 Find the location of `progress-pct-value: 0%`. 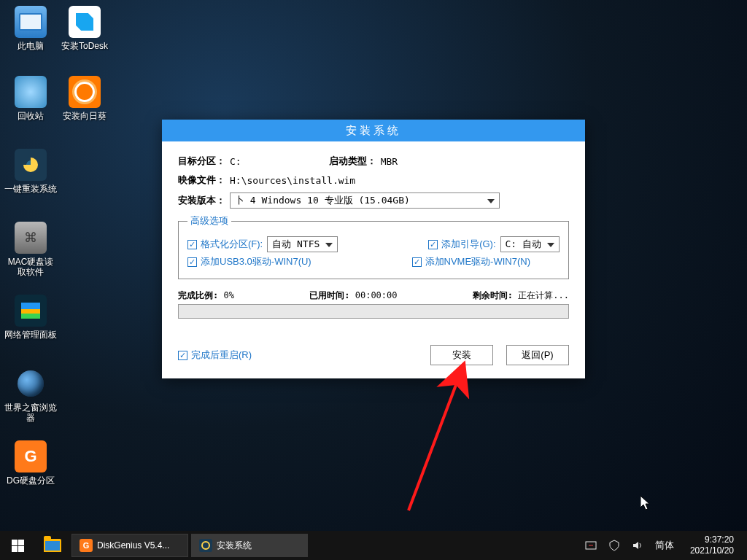

progress-pct-value: 0% is located at coordinates (228, 295).